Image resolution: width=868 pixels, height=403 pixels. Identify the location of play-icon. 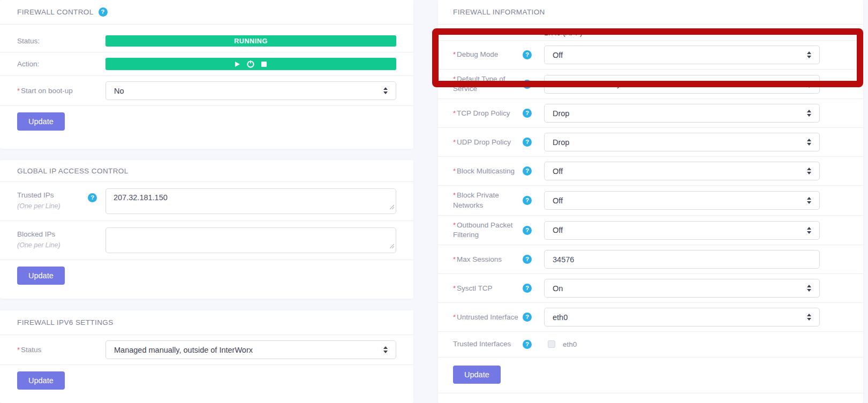
(238, 64).